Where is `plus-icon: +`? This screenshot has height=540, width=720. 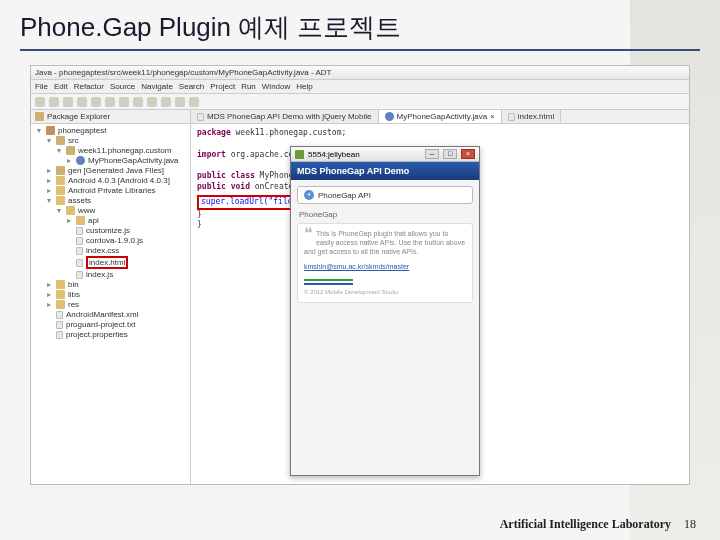 plus-icon: + is located at coordinates (309, 195).